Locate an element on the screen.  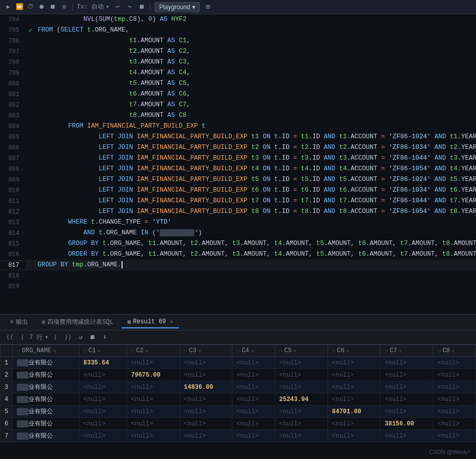
last-page-icon: ⟩⟩ is located at coordinates (68, 338).